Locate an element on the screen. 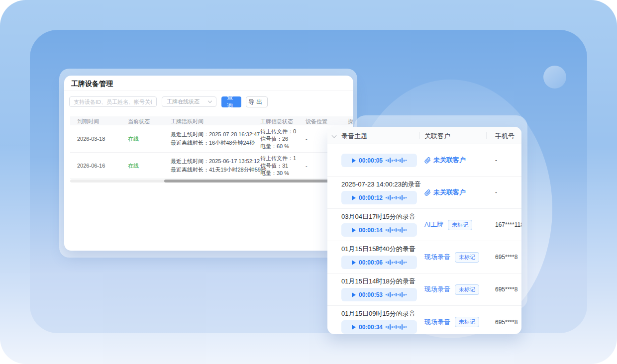 The image size is (617, 364). status-filter-value: 工牌在线状态 is located at coordinates (183, 101).